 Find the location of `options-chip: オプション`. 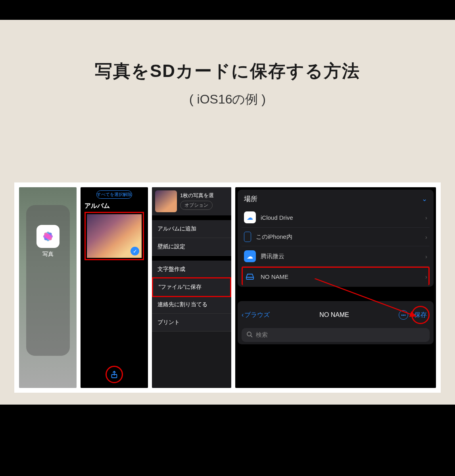

options-chip: オプション is located at coordinates (196, 205).